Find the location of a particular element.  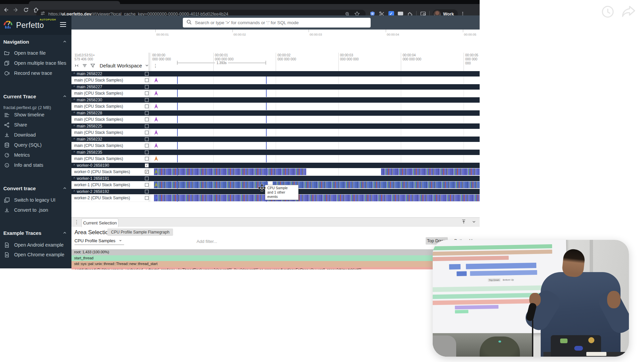

track-group-header: ^worker-1 2658191 is located at coordinates (276, 178).